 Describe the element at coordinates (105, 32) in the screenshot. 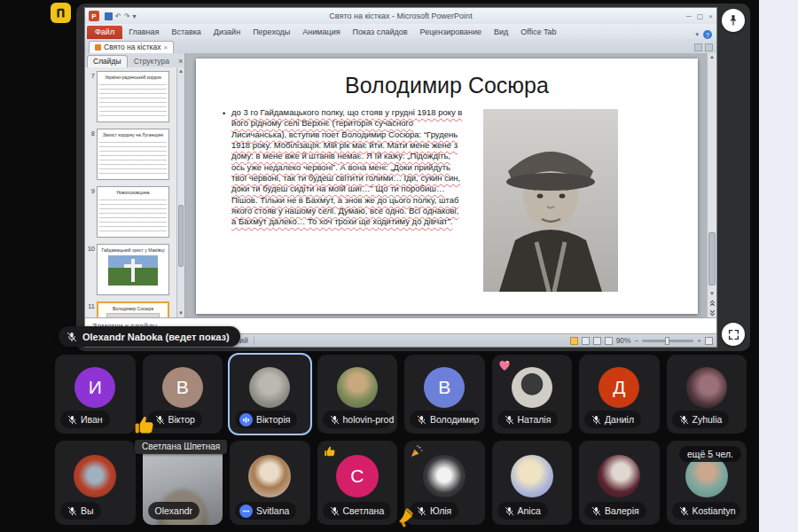

I see `ribbon-tab-file: Файл` at that location.